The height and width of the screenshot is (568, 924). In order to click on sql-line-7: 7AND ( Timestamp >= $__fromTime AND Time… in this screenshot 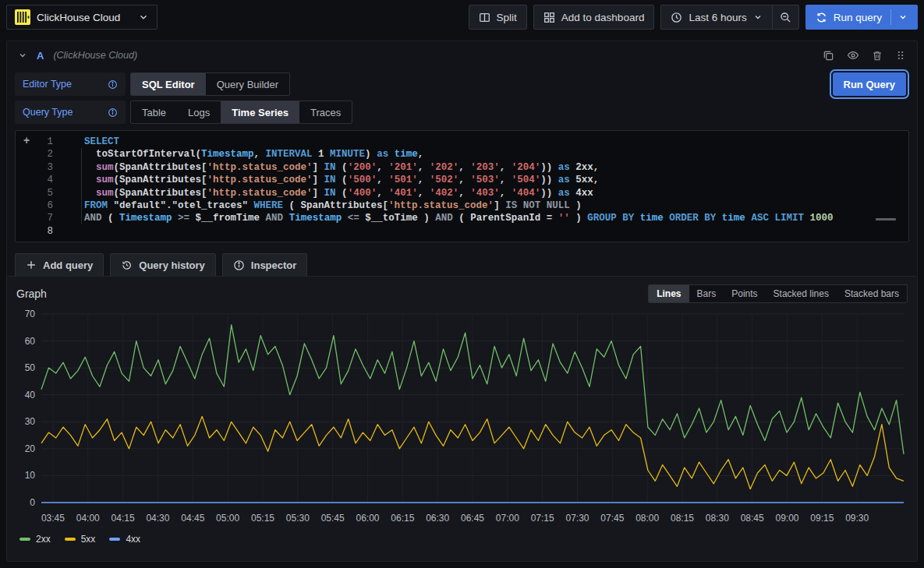, I will do `click(462, 218)`.